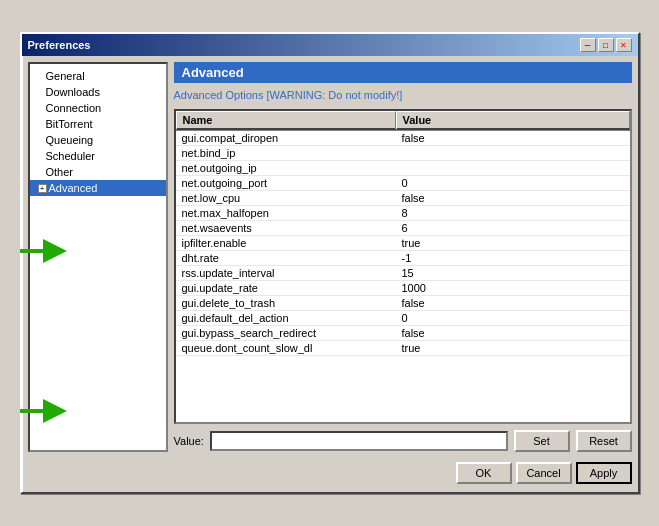 This screenshot has height=526, width=659. What do you see at coordinates (330, 45) in the screenshot?
I see `title-bar: Preferences` at bounding box center [330, 45].